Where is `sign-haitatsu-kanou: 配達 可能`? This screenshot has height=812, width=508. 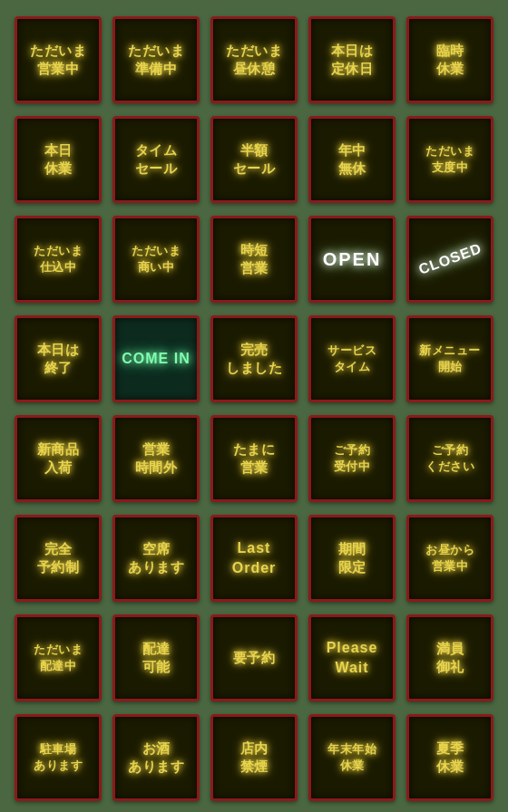
sign-haitatsu-kanou: 配達 可能 is located at coordinates (156, 658).